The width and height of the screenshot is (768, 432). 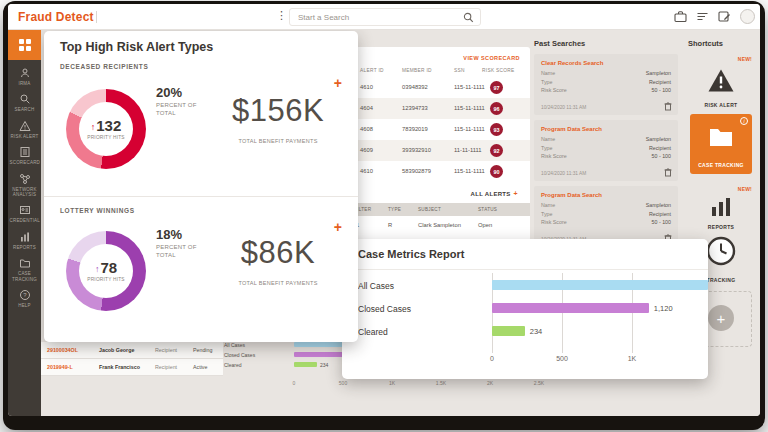 I want to click on view-scorecard-link: VIEW SCORECARD, so click(x=492, y=58).